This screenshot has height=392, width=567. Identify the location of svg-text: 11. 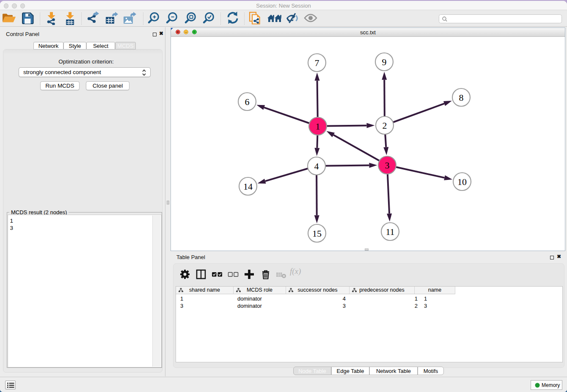
(390, 232).